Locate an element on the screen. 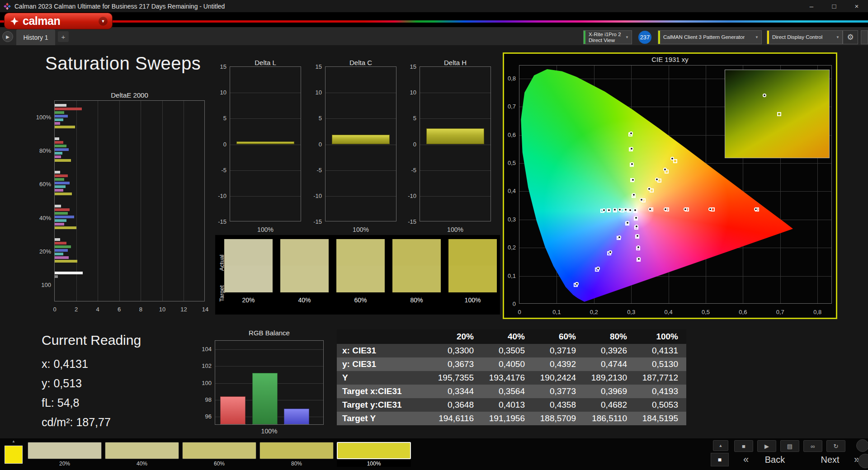  cie-inset-measurement-marker is located at coordinates (764, 95).